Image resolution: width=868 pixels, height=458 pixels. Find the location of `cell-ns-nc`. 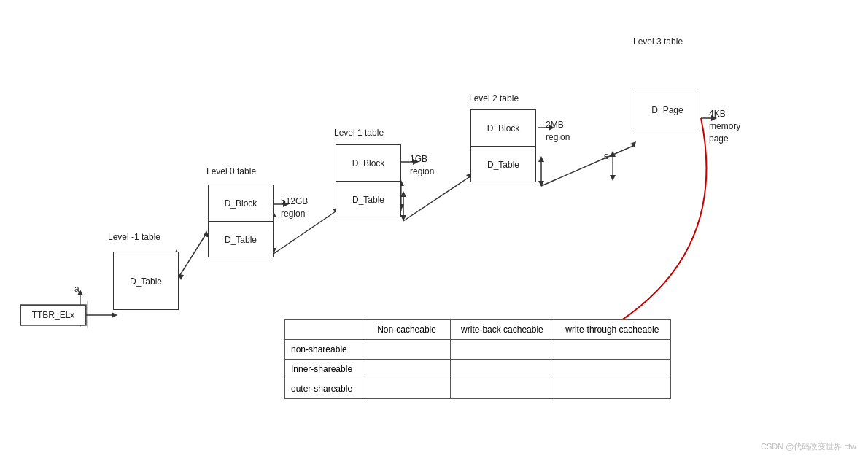

cell-ns-nc is located at coordinates (407, 350).